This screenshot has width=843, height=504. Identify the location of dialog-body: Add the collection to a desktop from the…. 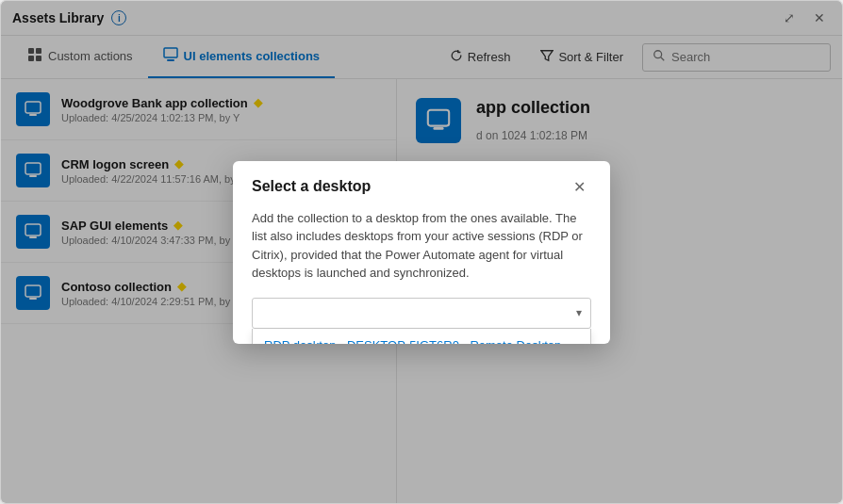
(422, 277).